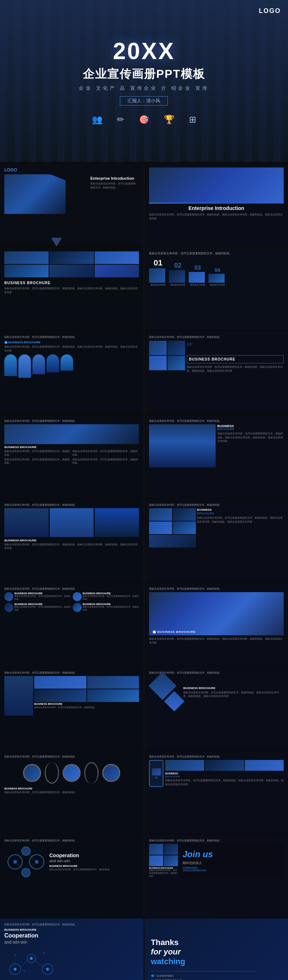 The width and height of the screenshot is (288, 980). I want to click on slide-14-right: 鼠标点击添加文本内容，也可以直接复制您的文本，粘贴到此处。 BUSINESS B…, so click(216, 708).